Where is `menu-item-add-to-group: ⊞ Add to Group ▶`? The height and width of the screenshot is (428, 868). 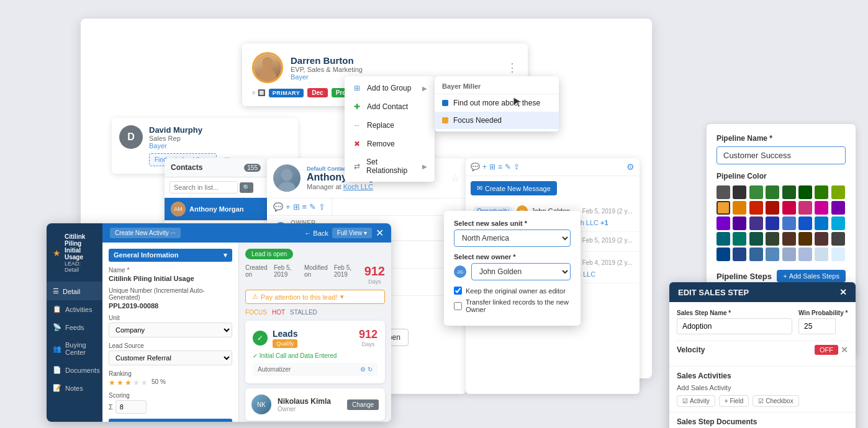 menu-item-add-to-group: ⊞ Add to Group ▶ is located at coordinates (390, 88).